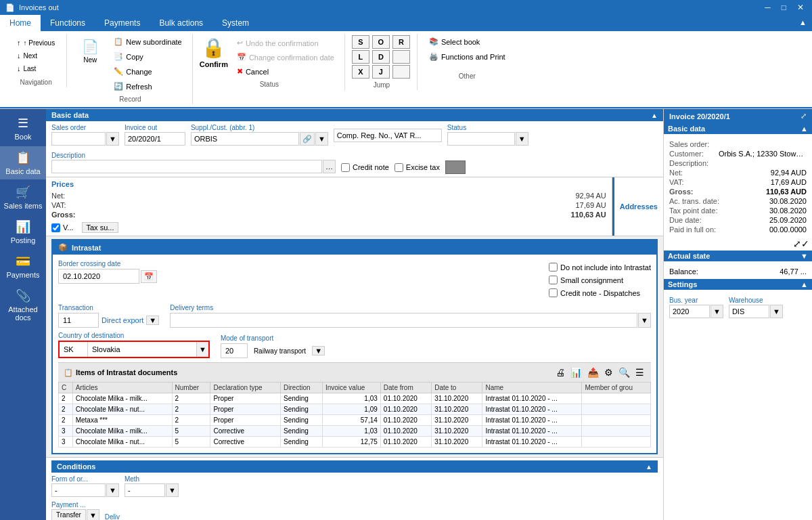 This screenshot has width=812, height=520. I want to click on jump-j-button: J, so click(381, 72).